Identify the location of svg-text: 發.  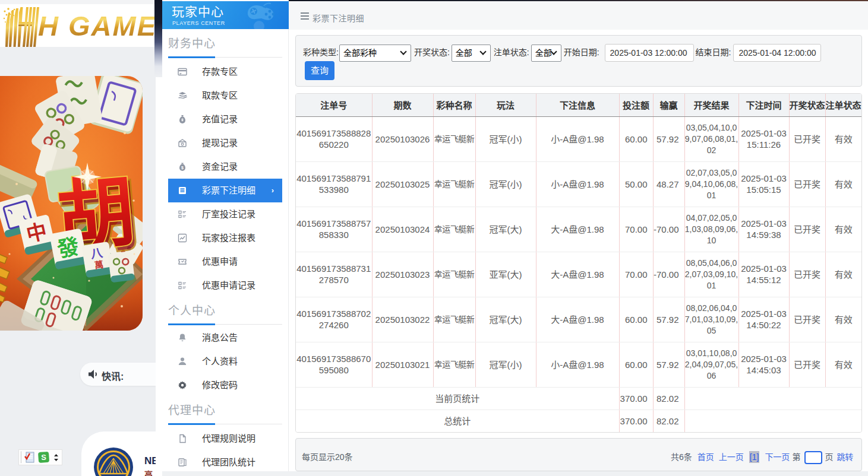
(68, 248).